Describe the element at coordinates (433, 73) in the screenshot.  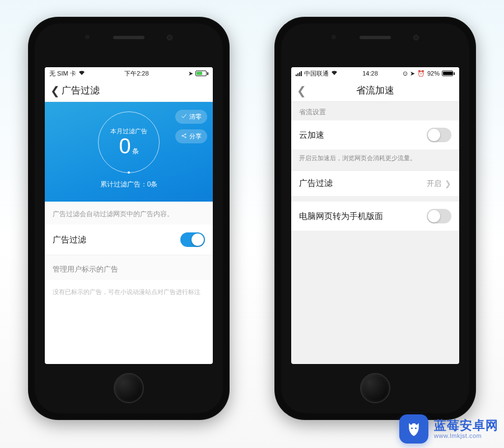
I see `battery-percent: 92%` at that location.